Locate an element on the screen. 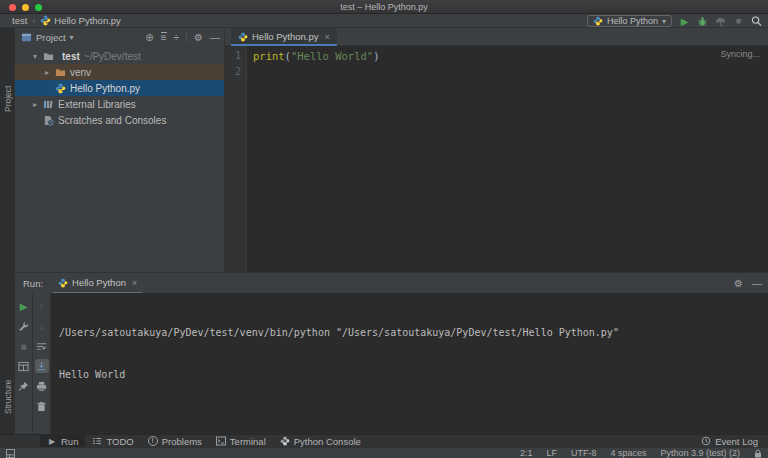  python-interpreter: Python 3.9 (test) (2) is located at coordinates (700, 453).